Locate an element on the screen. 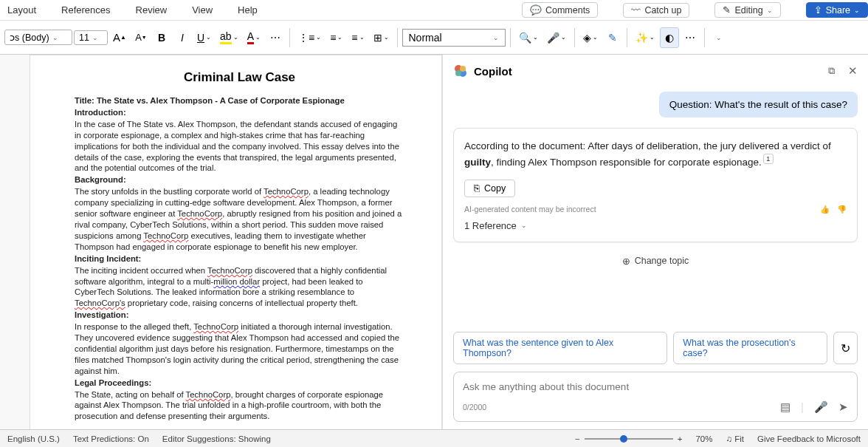 The height and width of the screenshot is (447, 868). wand-button: ✨⌄ is located at coordinates (645, 38).